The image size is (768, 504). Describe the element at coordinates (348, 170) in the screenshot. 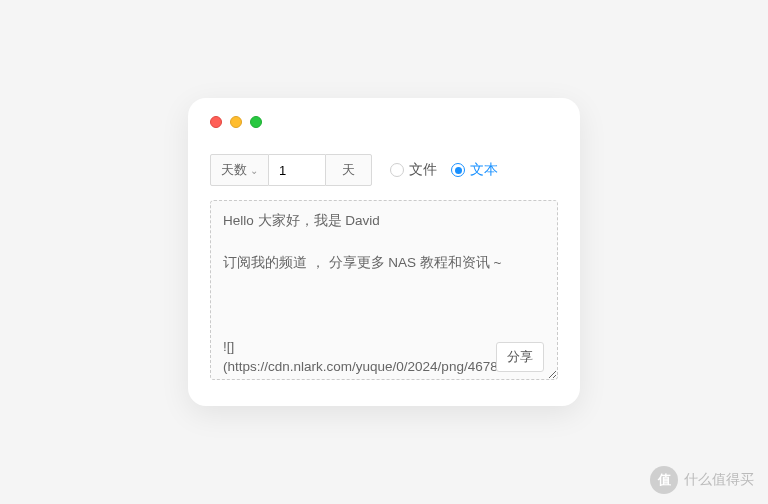

I see `expiry-unit-label: 天` at that location.